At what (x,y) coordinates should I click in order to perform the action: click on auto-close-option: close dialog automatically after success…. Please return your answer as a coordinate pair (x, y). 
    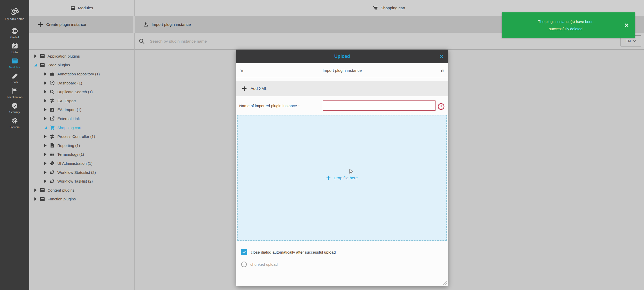
    Looking at the image, I should click on (345, 252).